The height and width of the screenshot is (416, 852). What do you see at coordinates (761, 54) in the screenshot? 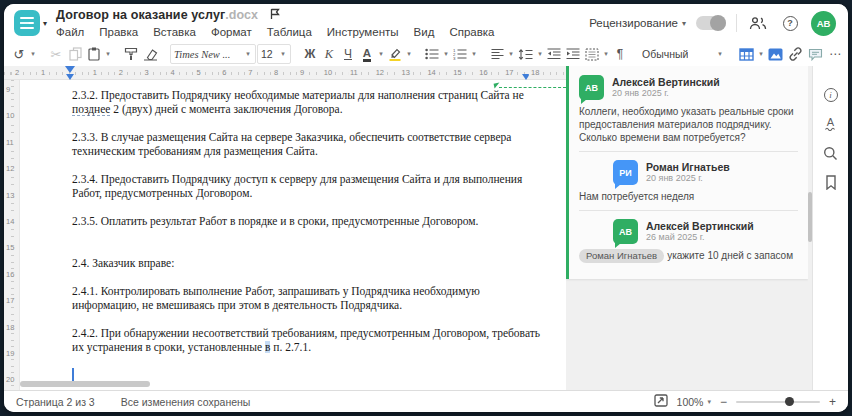
I see `insert-table-caret: ▾` at bounding box center [761, 54].